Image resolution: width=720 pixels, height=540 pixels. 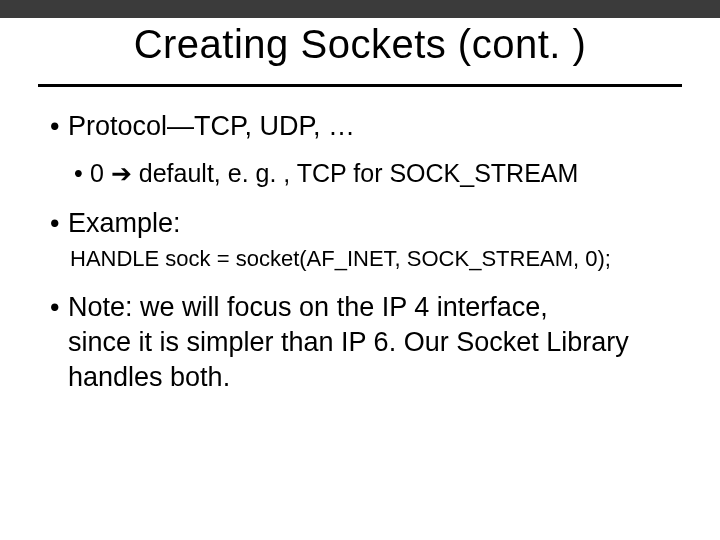 What do you see at coordinates (375, 259) in the screenshot?
I see `example-code: HANDLE sock = socket(AF_INET, SOCK_STREA…` at bounding box center [375, 259].